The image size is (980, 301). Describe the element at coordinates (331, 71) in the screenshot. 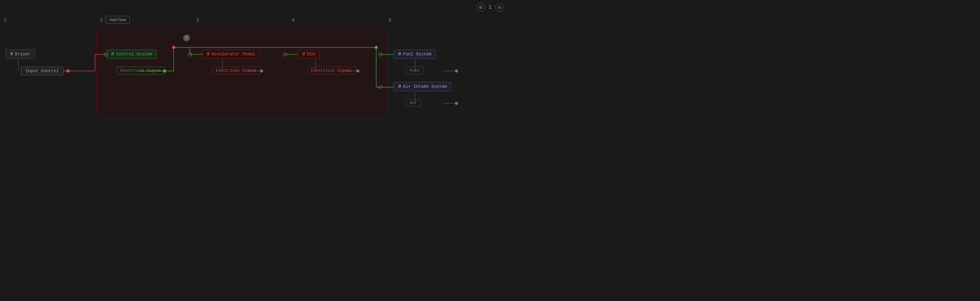

I see `electrical-signal-3: Electrical Signal` at that location.